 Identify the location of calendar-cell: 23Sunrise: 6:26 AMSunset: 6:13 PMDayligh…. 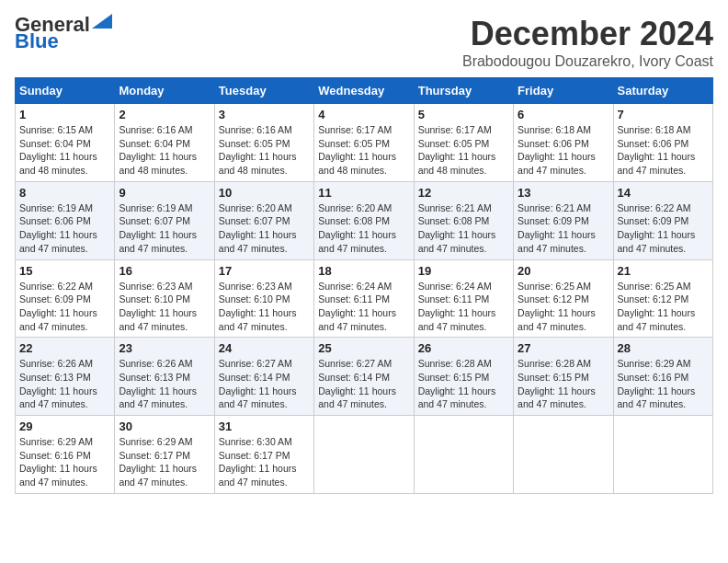
(165, 377).